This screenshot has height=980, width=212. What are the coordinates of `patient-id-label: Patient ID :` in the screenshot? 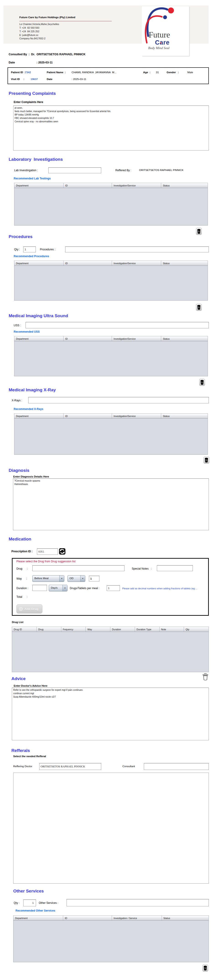 It's located at (18, 72).